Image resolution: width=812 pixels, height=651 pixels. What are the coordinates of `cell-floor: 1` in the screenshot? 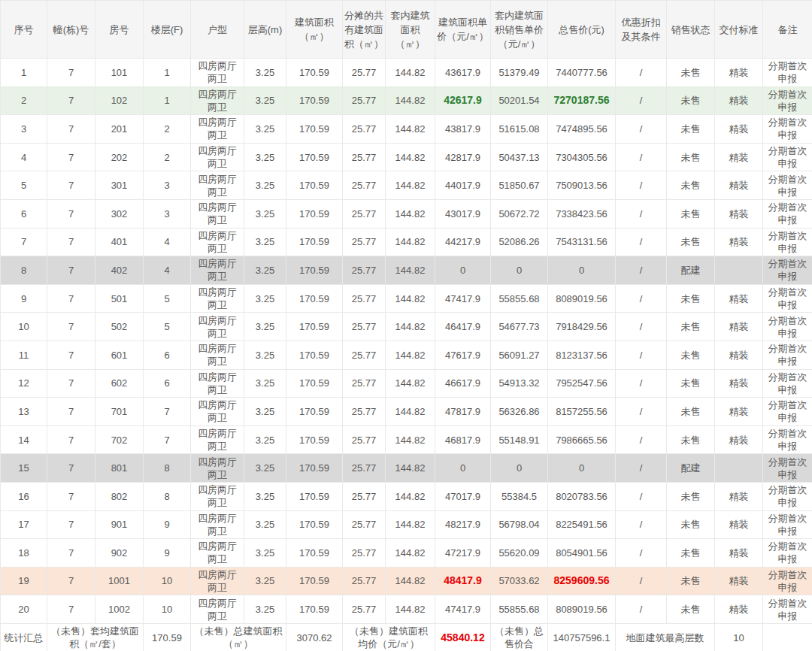 It's located at (167, 73).